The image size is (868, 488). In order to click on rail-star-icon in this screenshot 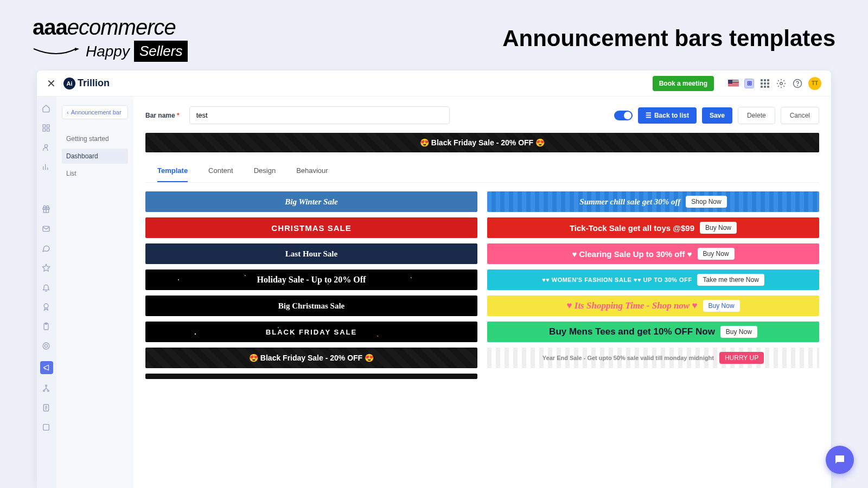, I will do `click(47, 268)`.